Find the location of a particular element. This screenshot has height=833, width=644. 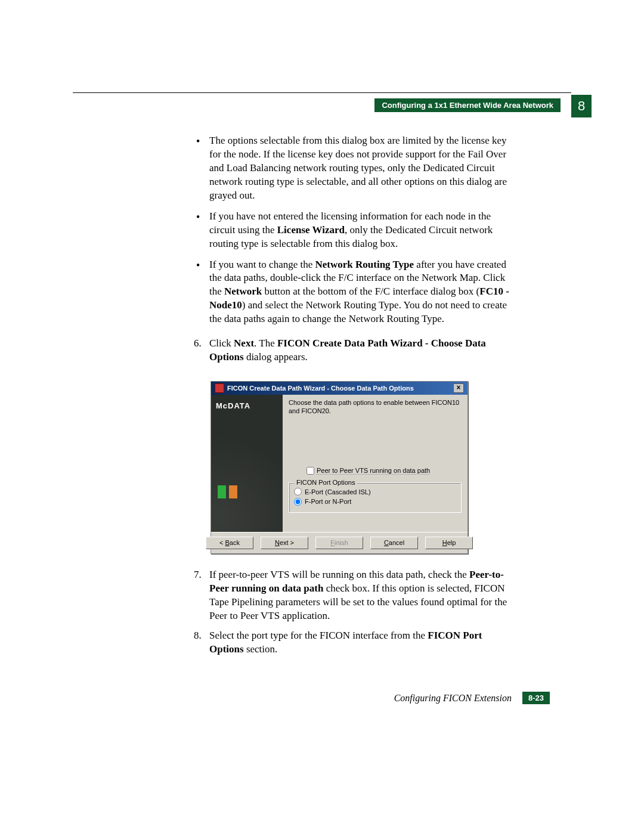

numbered-list-continued: 7. If peer-to-peer VTS will be running o… is located at coordinates (352, 612).